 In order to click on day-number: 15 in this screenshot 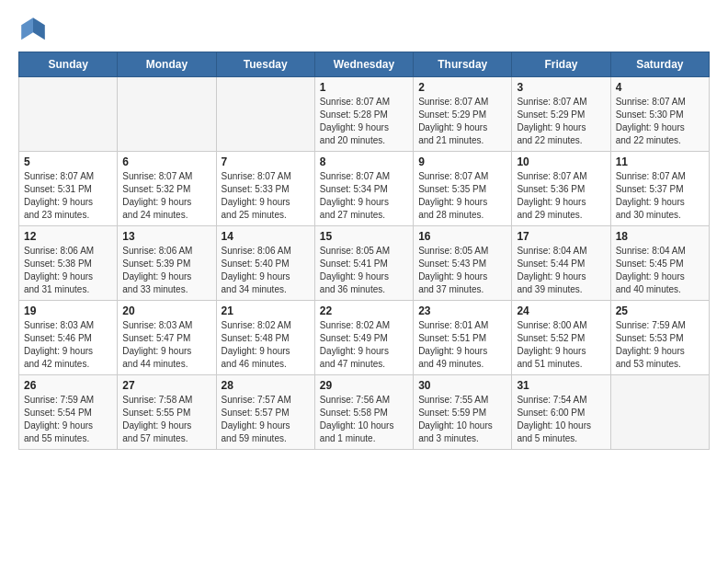, I will do `click(364, 236)`.